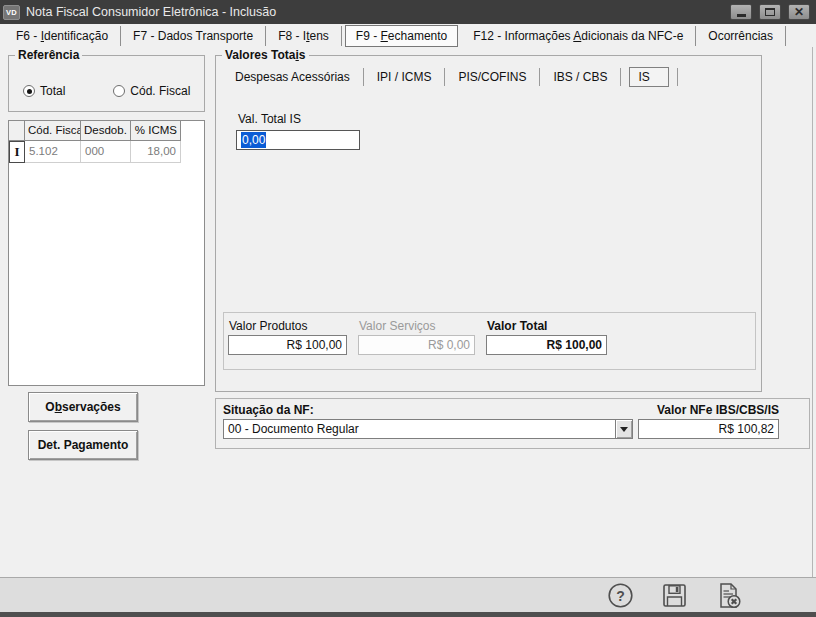 The width and height of the screenshot is (816, 617). I want to click on grid-header-desdob: Desdob., so click(106, 131).